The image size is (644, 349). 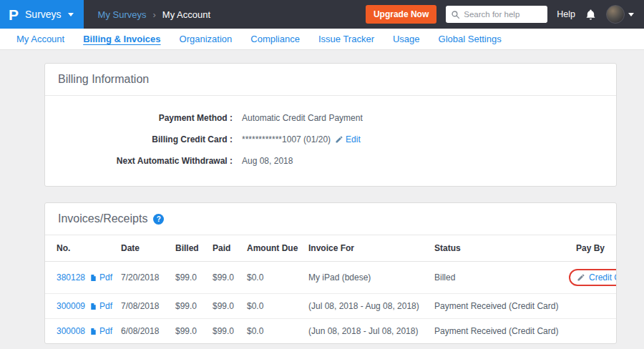 What do you see at coordinates (615, 14) in the screenshot?
I see `avatar` at bounding box center [615, 14].